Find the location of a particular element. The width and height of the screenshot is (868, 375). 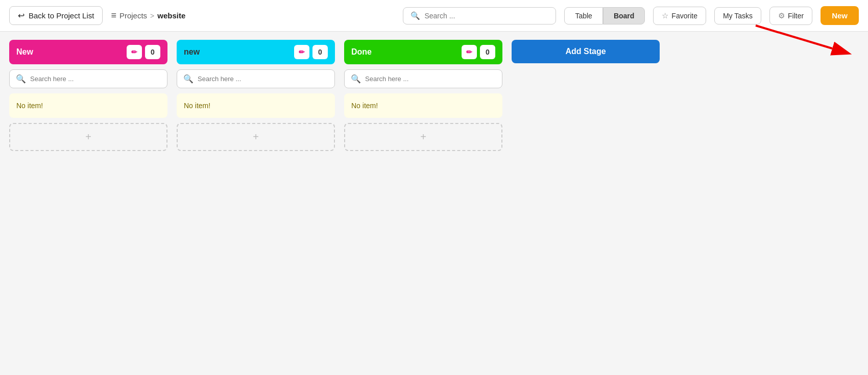

plus-icon-cyan: + is located at coordinates (256, 137).